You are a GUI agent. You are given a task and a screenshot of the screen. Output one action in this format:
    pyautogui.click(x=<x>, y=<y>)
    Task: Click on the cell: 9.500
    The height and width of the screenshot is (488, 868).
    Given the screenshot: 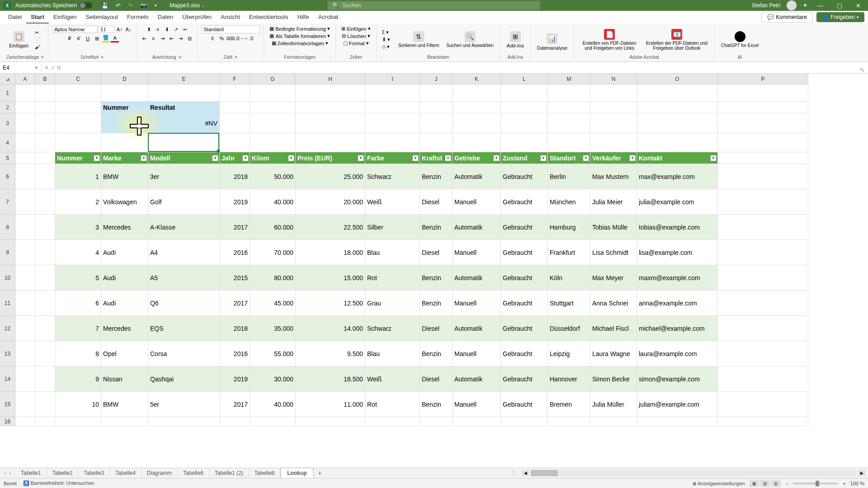 What is the action you would take?
    pyautogui.click(x=330, y=354)
    